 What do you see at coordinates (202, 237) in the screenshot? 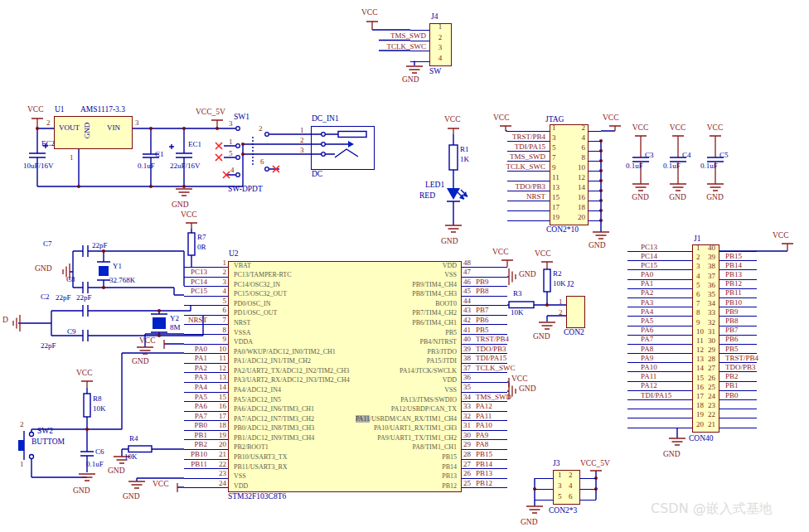
I see `r7-ref: R7` at bounding box center [202, 237].